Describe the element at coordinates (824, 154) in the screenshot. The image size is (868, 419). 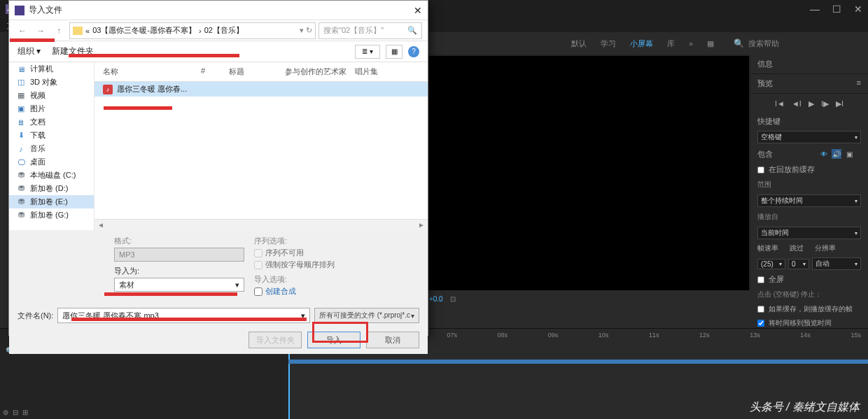
I see `eye-icon: 👁` at that location.